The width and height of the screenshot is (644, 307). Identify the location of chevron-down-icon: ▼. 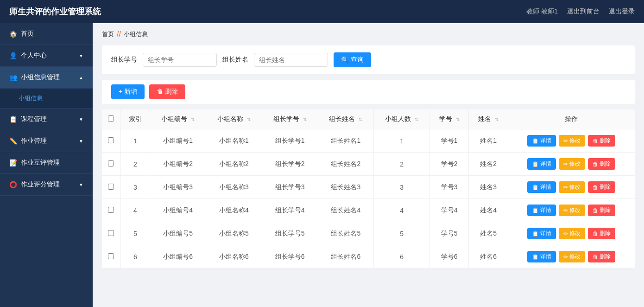
(81, 56).